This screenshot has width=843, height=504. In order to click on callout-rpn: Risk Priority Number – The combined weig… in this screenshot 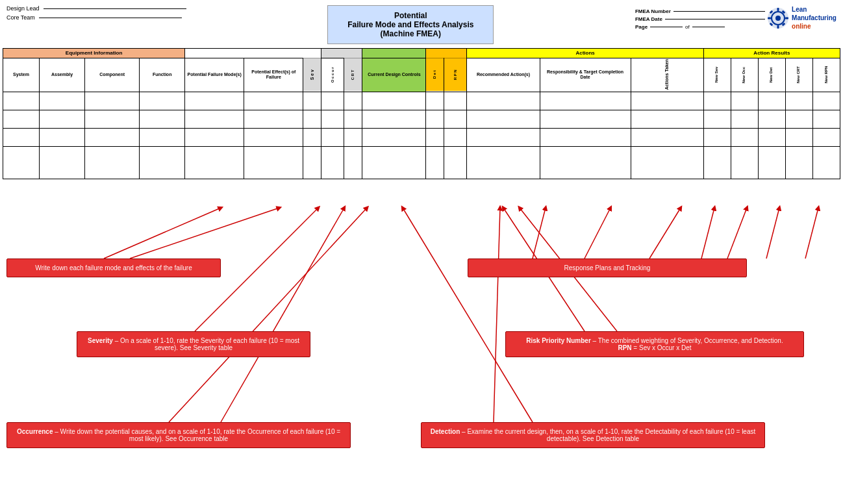, I will do `click(655, 344)`.